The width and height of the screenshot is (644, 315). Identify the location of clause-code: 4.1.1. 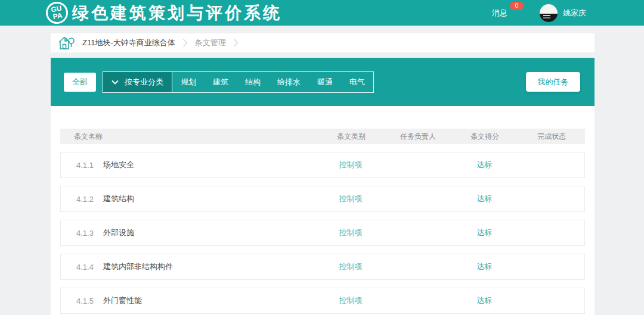
(85, 166).